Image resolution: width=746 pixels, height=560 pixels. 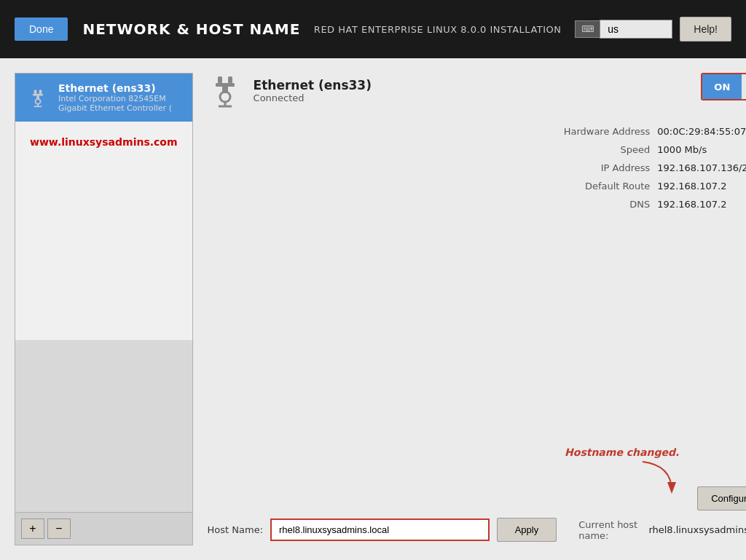 I want to click on default-route-row: Default Route 192.168.107.2, so click(x=476, y=186).